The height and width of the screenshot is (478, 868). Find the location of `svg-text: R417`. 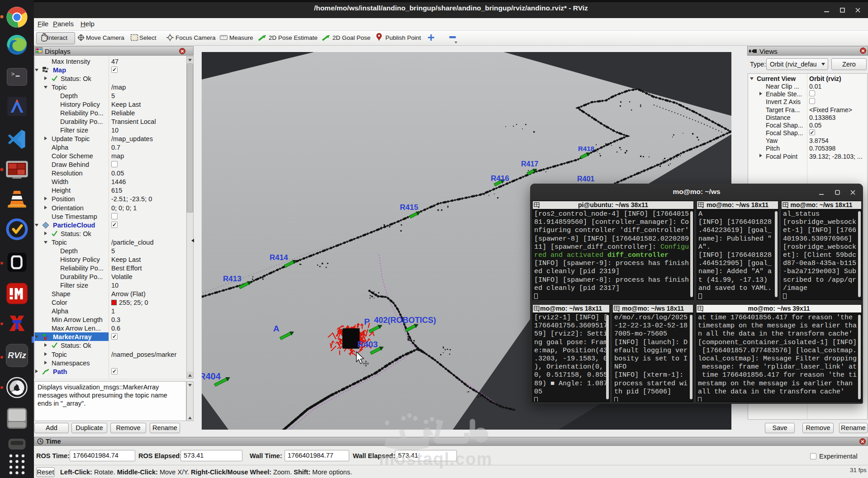

svg-text: R417 is located at coordinates (530, 164).